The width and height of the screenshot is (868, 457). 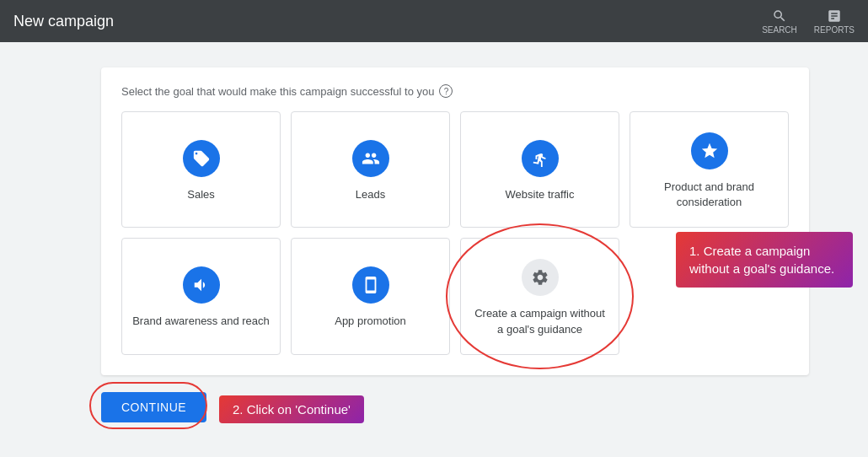 What do you see at coordinates (153, 407) in the screenshot?
I see `continue-button: CONTINUE` at bounding box center [153, 407].